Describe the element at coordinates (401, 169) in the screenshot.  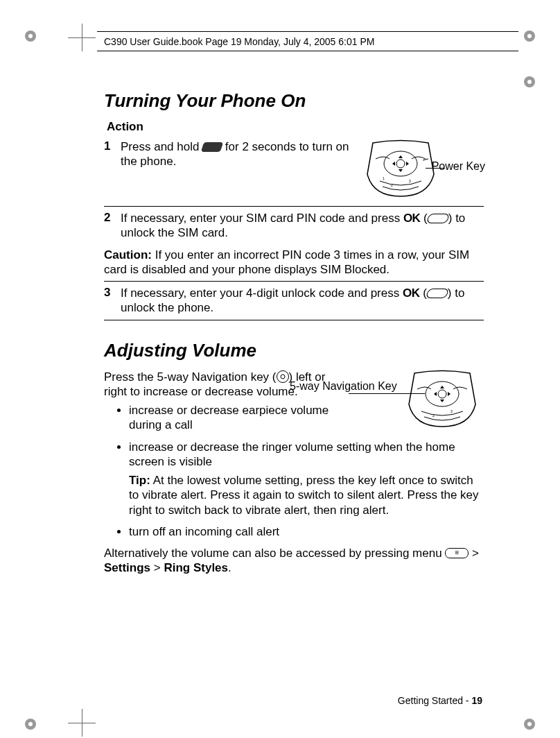
I see `phone-svg-1: 2 3 1` at that location.